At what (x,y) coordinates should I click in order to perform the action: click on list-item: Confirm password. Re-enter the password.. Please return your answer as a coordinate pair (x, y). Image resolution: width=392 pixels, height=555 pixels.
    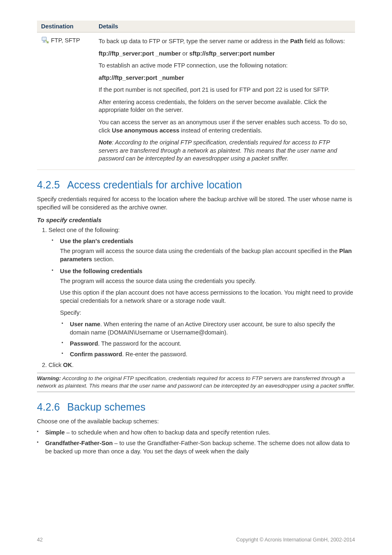
    Looking at the image, I should click on (212, 354).